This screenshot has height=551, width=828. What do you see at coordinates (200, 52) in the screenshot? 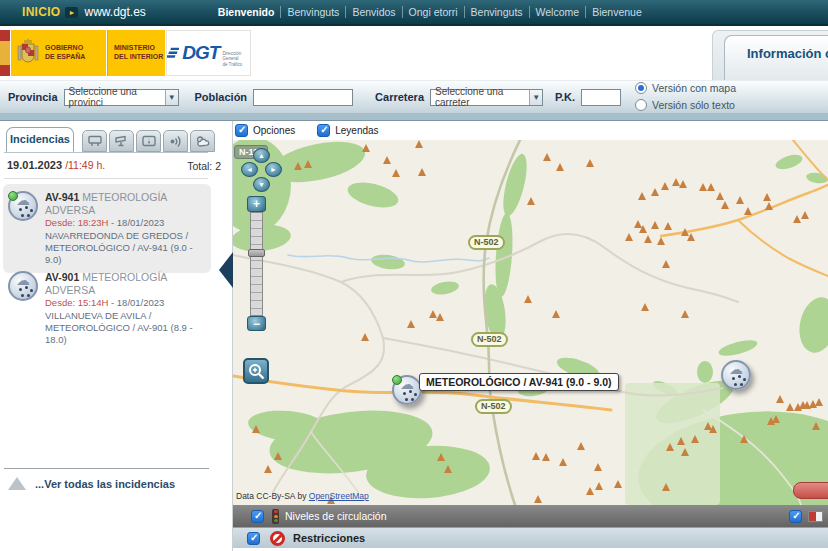
I see `dgt-wordmark: DGT` at bounding box center [200, 52].